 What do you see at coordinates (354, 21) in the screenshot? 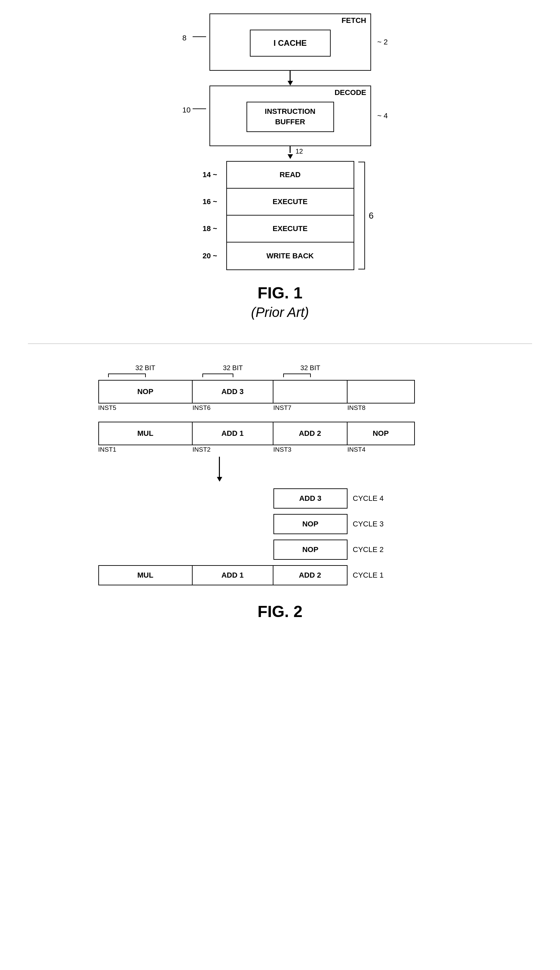
I see `fetch-label: FETCH` at bounding box center [354, 21].